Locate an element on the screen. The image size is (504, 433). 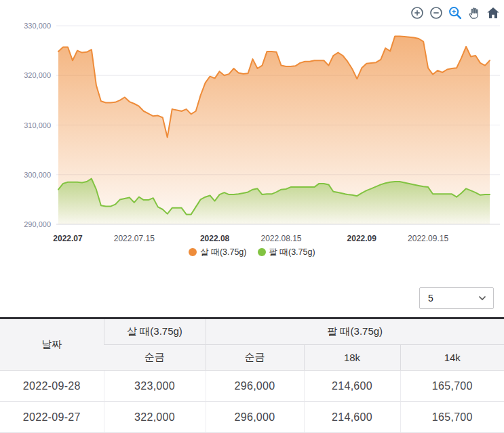
zoom-out-icon is located at coordinates (436, 13).